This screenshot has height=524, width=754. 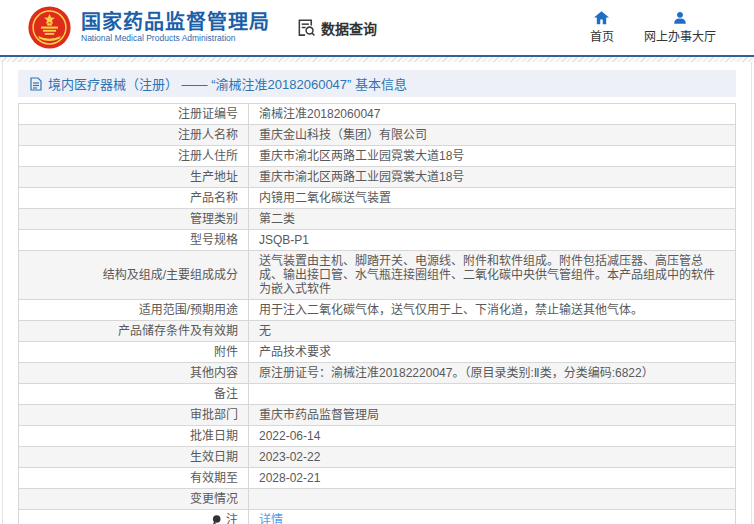 I want to click on field-label-text: 结构及组成/主要组成成分, so click(x=170, y=275).